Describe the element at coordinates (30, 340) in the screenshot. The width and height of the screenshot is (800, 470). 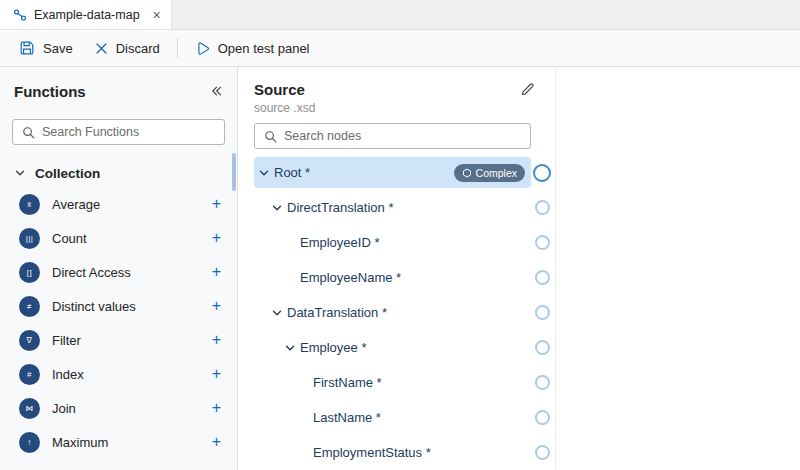
I see `filter-icon: ∇` at that location.